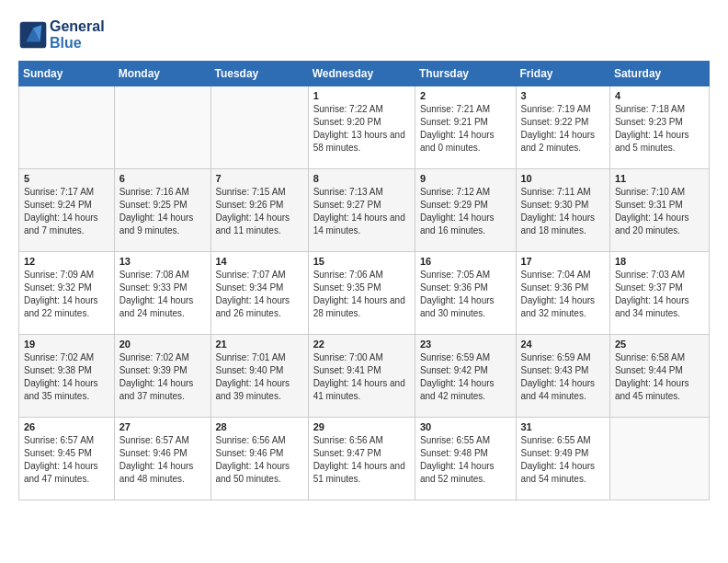  I want to click on day-info: Sunrise: 7:00 AMSunset: 9:41 PMDaylight:…, so click(362, 377).